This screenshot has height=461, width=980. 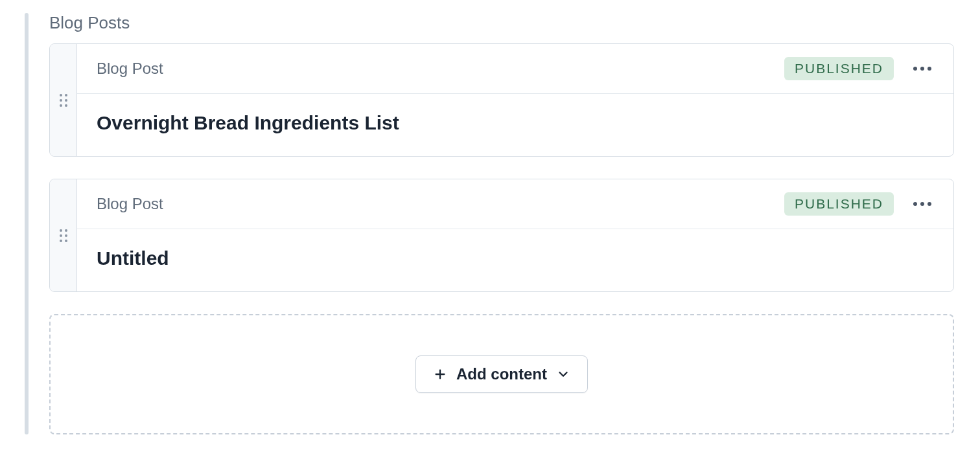 I want to click on add-content-button: Add content, so click(x=502, y=374).